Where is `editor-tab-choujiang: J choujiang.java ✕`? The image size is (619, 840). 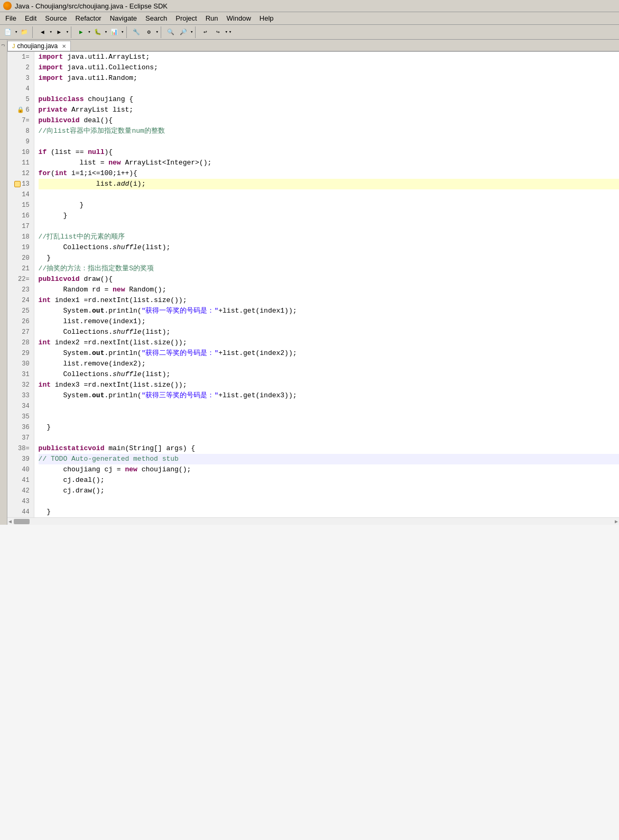
editor-tab-choujiang: J choujiang.java ✕ is located at coordinates (39, 45).